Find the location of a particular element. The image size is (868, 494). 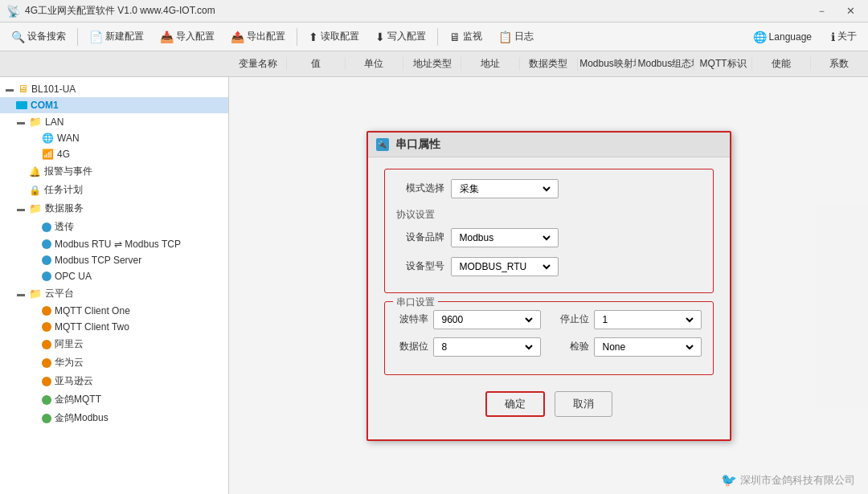

expand-icon-root: ▬ is located at coordinates (10, 88).